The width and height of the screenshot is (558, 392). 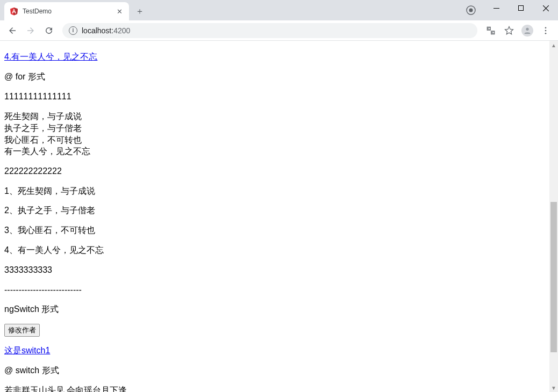 What do you see at coordinates (276, 31) in the screenshot?
I see `url-text: localhost:4200` at bounding box center [276, 31].